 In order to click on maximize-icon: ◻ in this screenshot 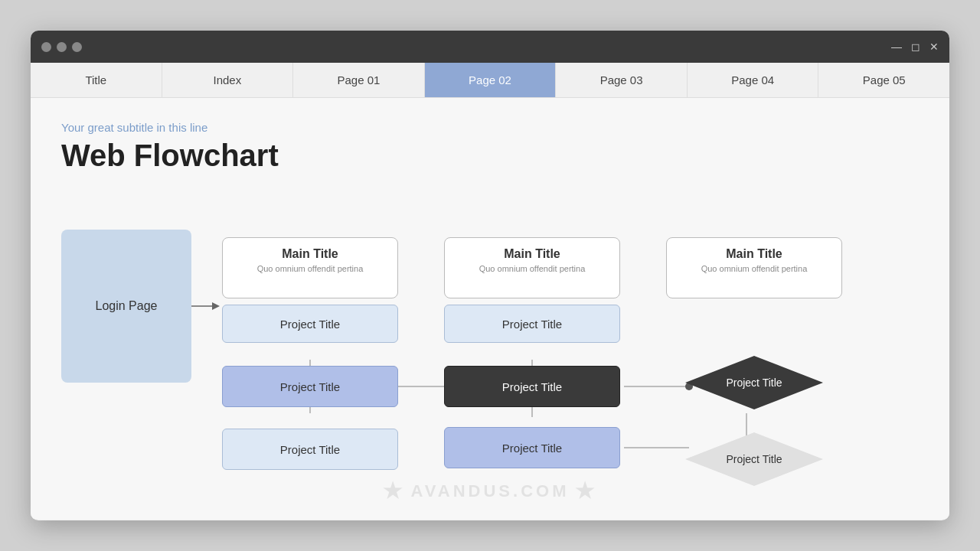, I will do `click(916, 47)`.